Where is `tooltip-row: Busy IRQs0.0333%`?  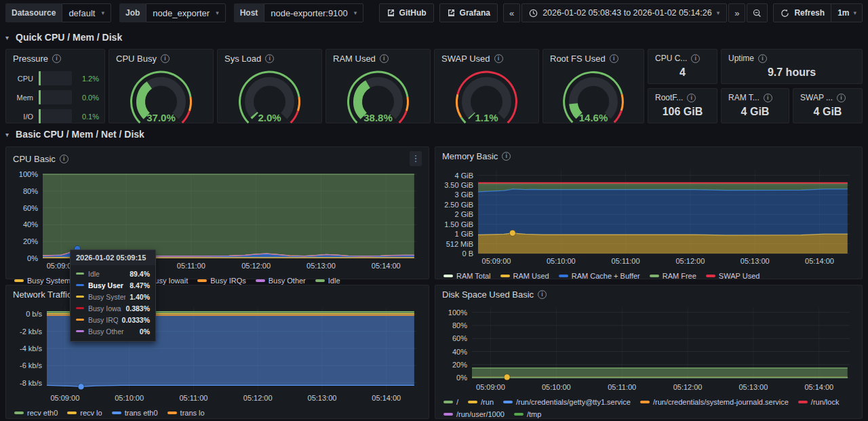 tooltip-row: Busy IRQs0.0333% is located at coordinates (113, 320).